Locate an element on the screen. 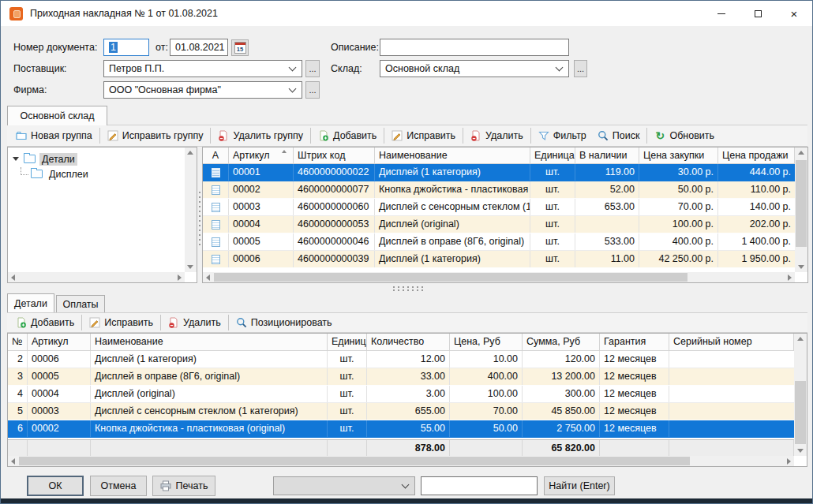 The width and height of the screenshot is (813, 504). table-row: 00005 4600000000046 Дисплей в оправе (8Г… is located at coordinates (499, 242).